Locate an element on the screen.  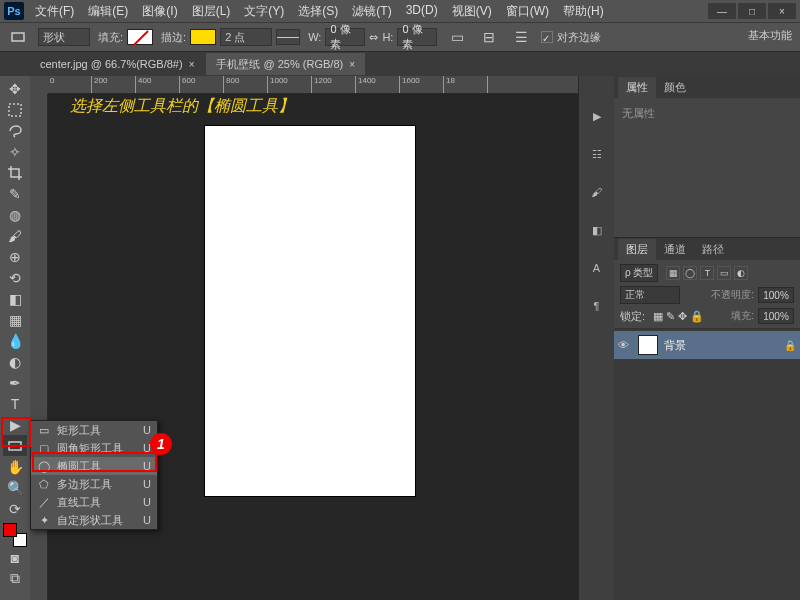
type-tool: T is located at coordinates (15, 404).